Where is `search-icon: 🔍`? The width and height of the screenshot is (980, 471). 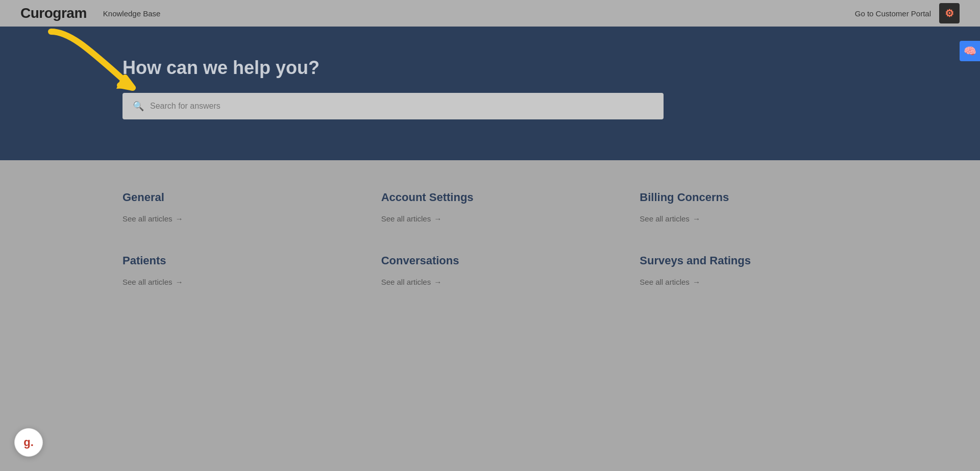 search-icon: 🔍 is located at coordinates (138, 106).